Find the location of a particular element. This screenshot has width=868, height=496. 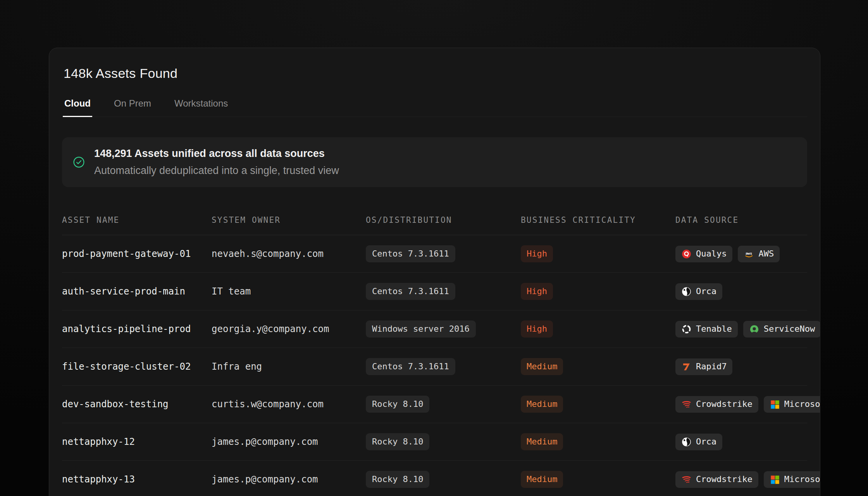

system-owner: georgia.y@company.com is located at coordinates (289, 329).